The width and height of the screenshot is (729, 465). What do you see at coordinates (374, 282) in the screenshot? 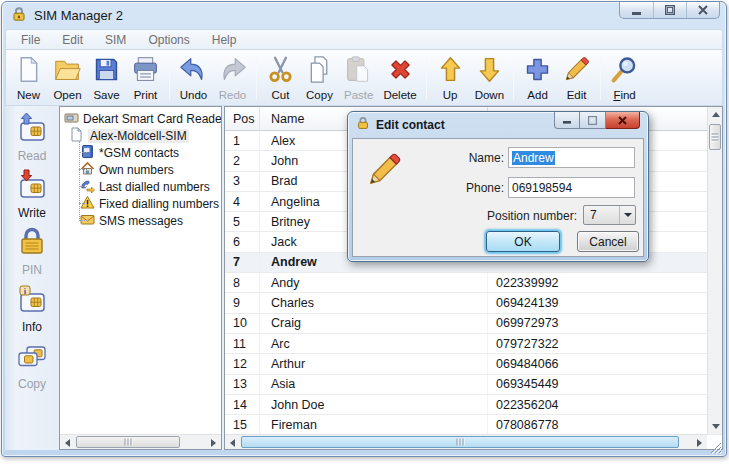
I see `cell-name: Andy` at bounding box center [374, 282].